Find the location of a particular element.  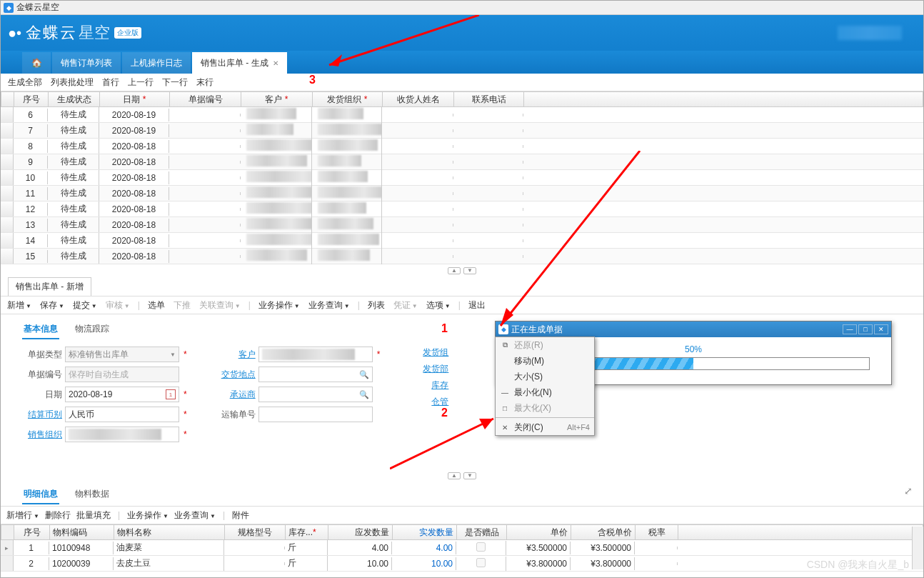

table-row: 11 待生成 2020-08-18 is located at coordinates (462, 194).